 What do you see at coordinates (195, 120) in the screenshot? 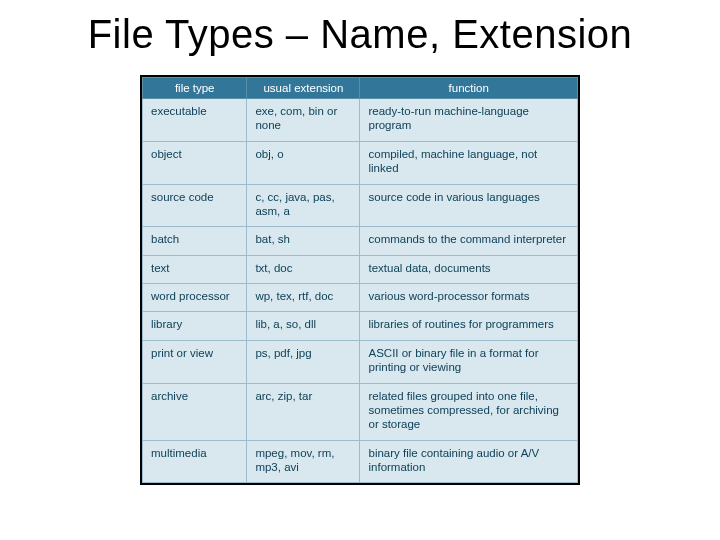
I see `cell-file-type: executable` at bounding box center [195, 120].